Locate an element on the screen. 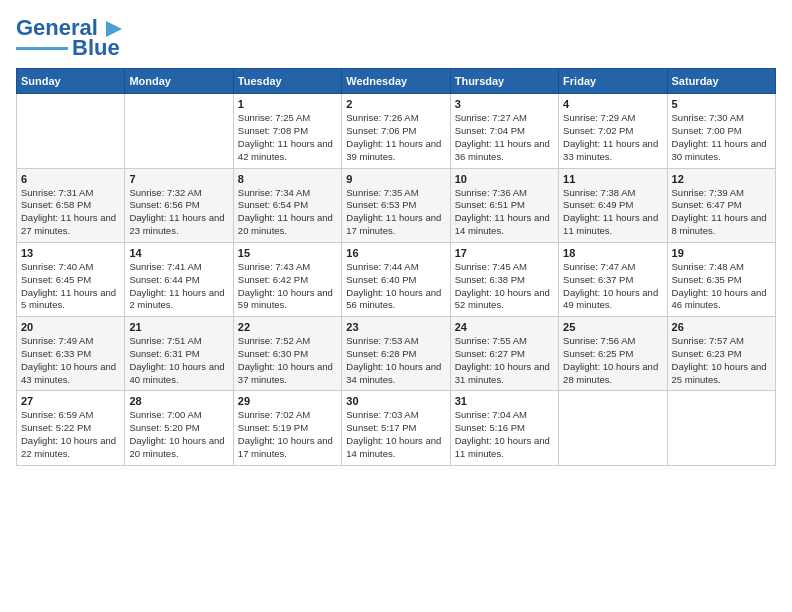 The width and height of the screenshot is (792, 612). day-number: 14 is located at coordinates (178, 253).